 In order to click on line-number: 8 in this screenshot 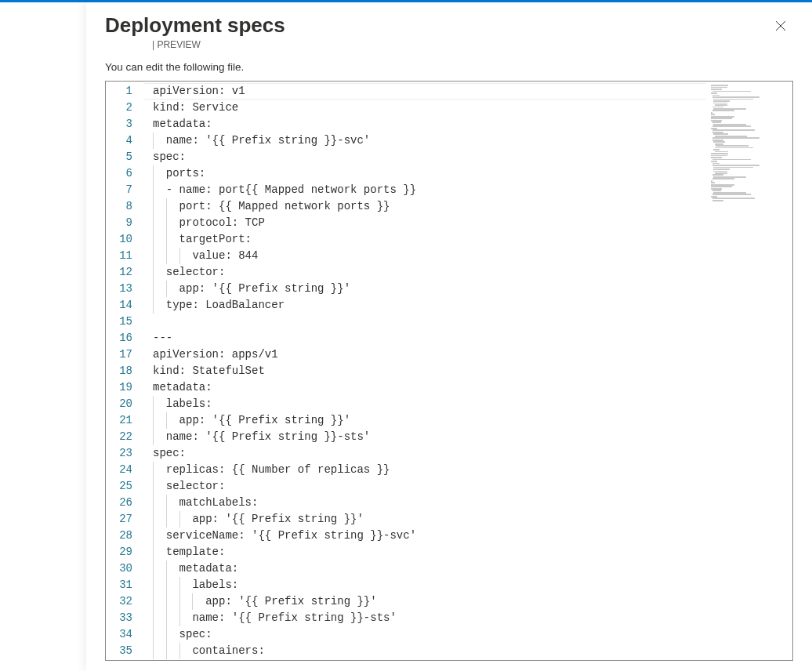, I will do `click(125, 207)`.